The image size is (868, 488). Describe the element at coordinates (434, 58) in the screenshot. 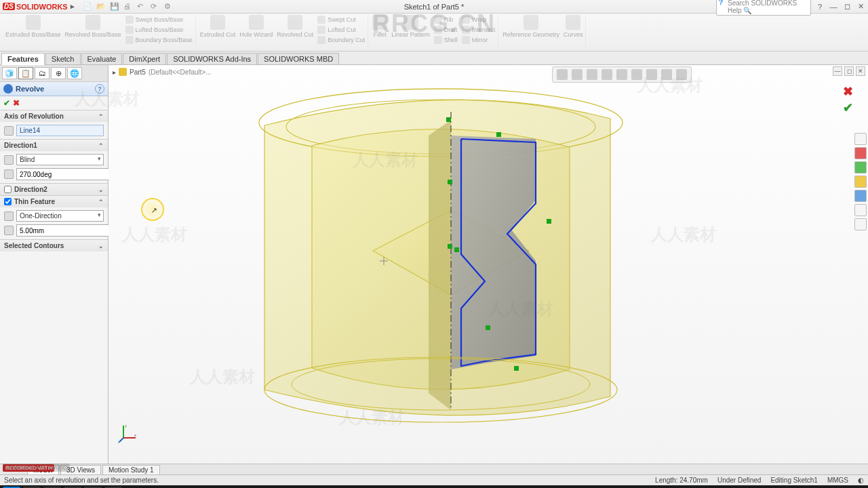

I see `command-manager-tabs: Features Sketch Evaluate DimXpert SOLIDW…` at that location.